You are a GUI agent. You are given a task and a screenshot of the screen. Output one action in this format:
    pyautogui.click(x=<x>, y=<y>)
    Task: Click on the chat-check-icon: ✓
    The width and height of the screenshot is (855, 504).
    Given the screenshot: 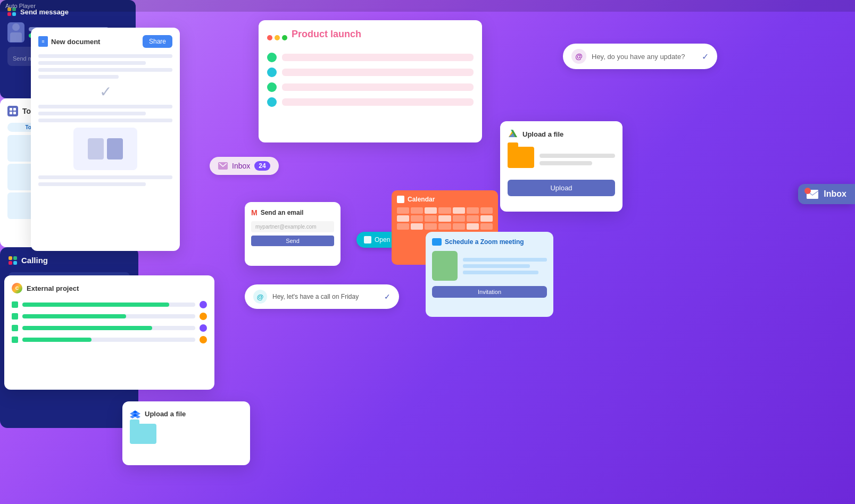 What is the action you would take?
    pyautogui.click(x=387, y=297)
    